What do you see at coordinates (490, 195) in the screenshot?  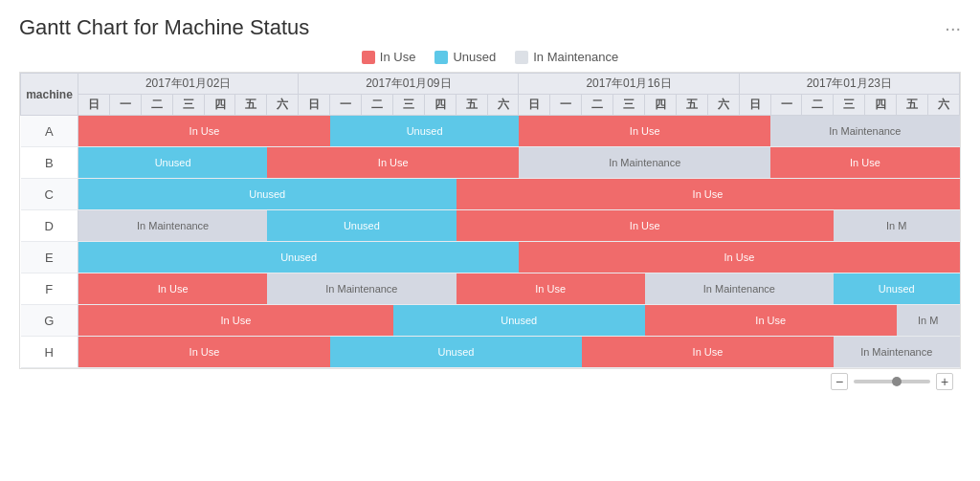 I see `table-row: CUnusedIn Use` at bounding box center [490, 195].